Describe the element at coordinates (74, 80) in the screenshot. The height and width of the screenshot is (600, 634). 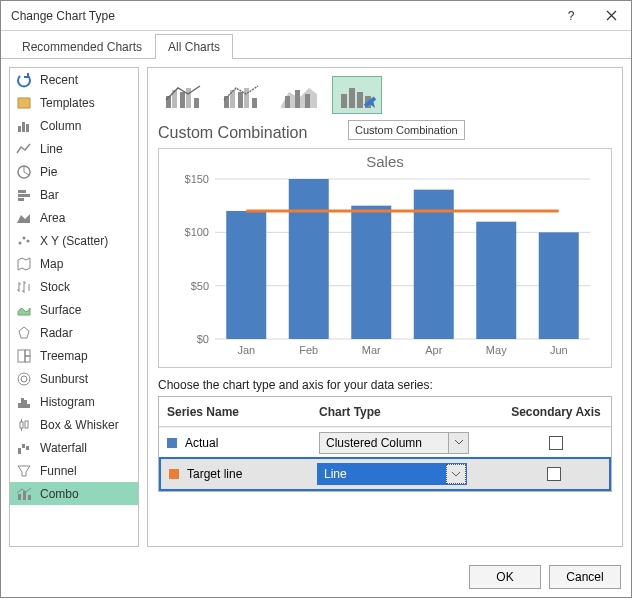
I see `sidebar-item-recent: Recent` at that location.